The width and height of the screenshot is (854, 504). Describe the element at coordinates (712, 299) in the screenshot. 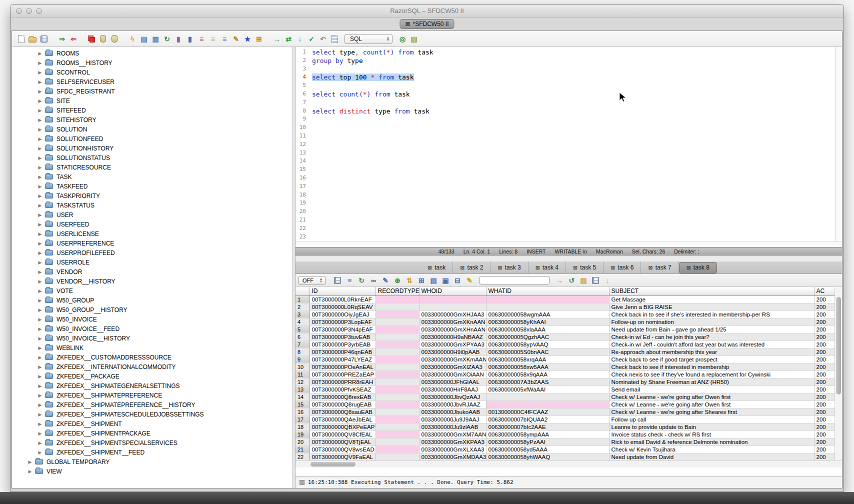

I see `cell-subject: Get Massage` at that location.